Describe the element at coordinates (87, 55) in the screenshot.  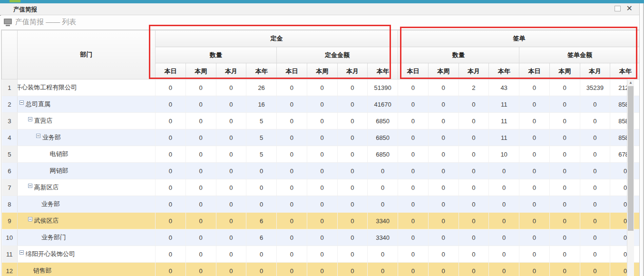
I see `dept-column-header: 部门` at that location.